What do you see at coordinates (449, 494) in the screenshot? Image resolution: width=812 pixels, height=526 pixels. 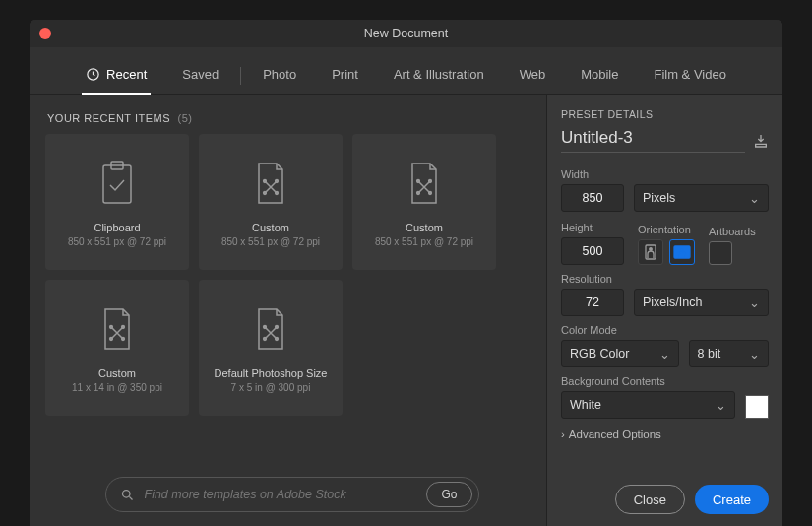 I see `go-button: Go` at bounding box center [449, 494].